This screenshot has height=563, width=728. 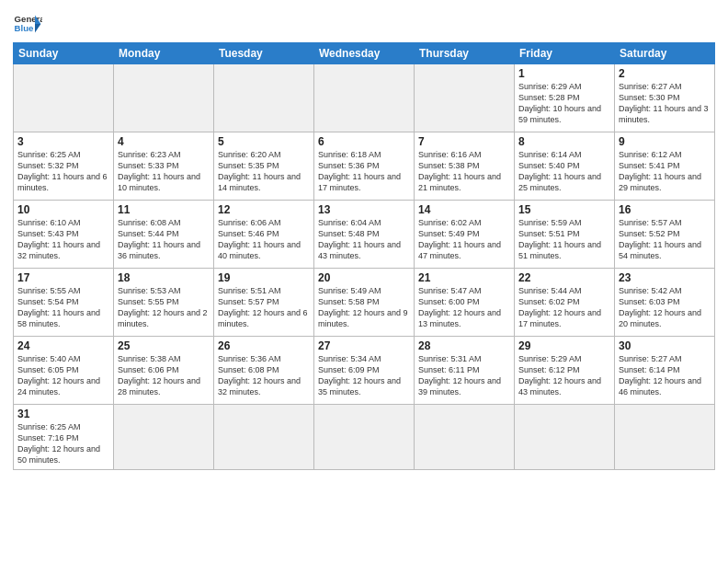 What do you see at coordinates (564, 53) in the screenshot?
I see `weekday-header-friday: Friday` at bounding box center [564, 53].